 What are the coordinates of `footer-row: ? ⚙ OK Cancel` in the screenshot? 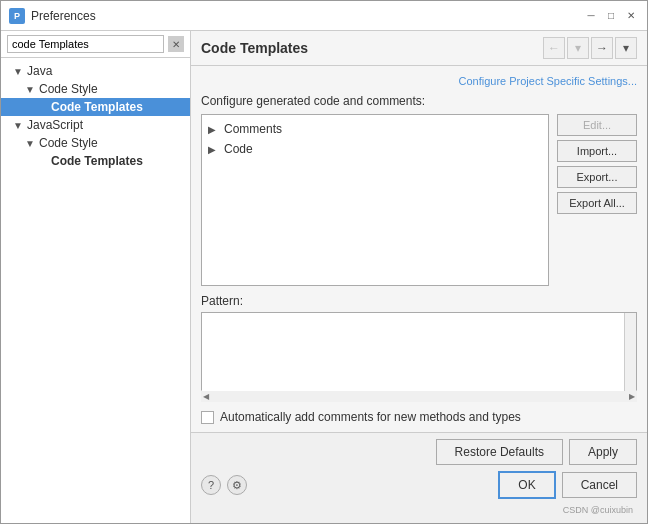 It's located at (419, 485).